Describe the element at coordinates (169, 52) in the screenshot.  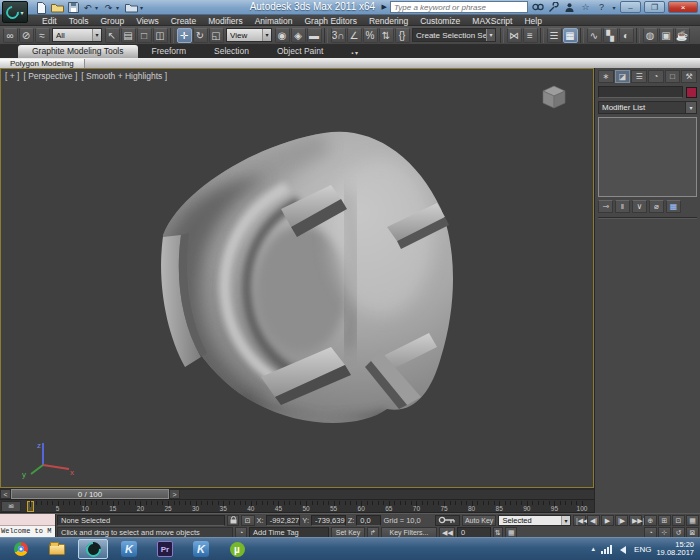
I see `ribbon-tab-freeform: Freeform` at that location.